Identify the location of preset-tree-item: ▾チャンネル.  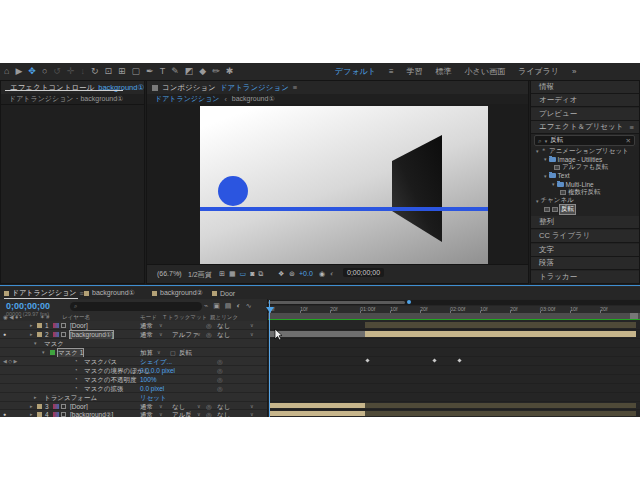
(555, 201).